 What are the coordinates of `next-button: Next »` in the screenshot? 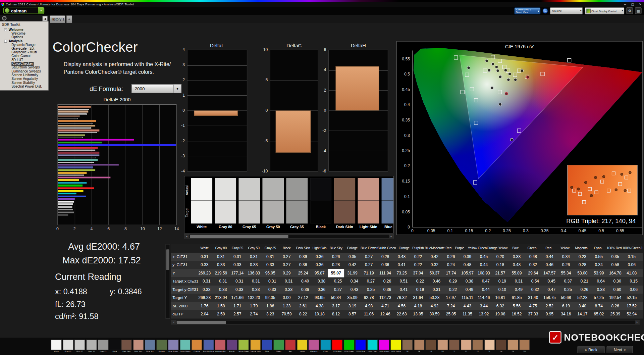 It's located at (620, 350).